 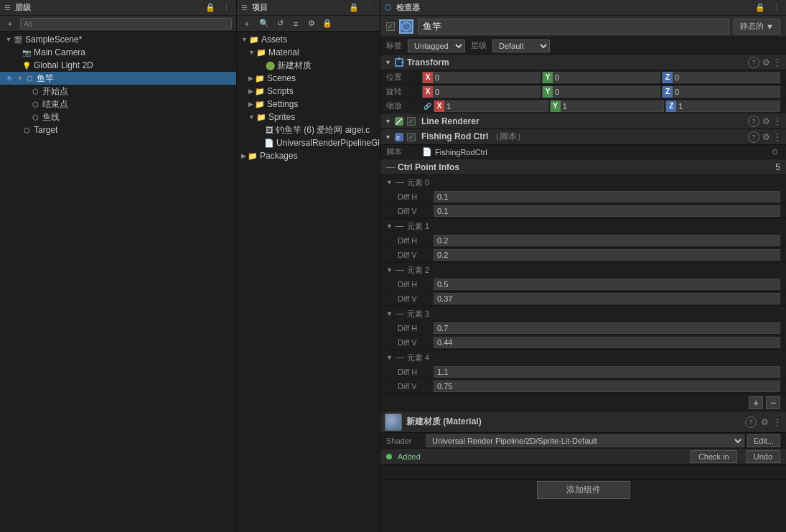 What do you see at coordinates (777, 422) in the screenshot?
I see `material-menu-icon: ⋮` at bounding box center [777, 422].